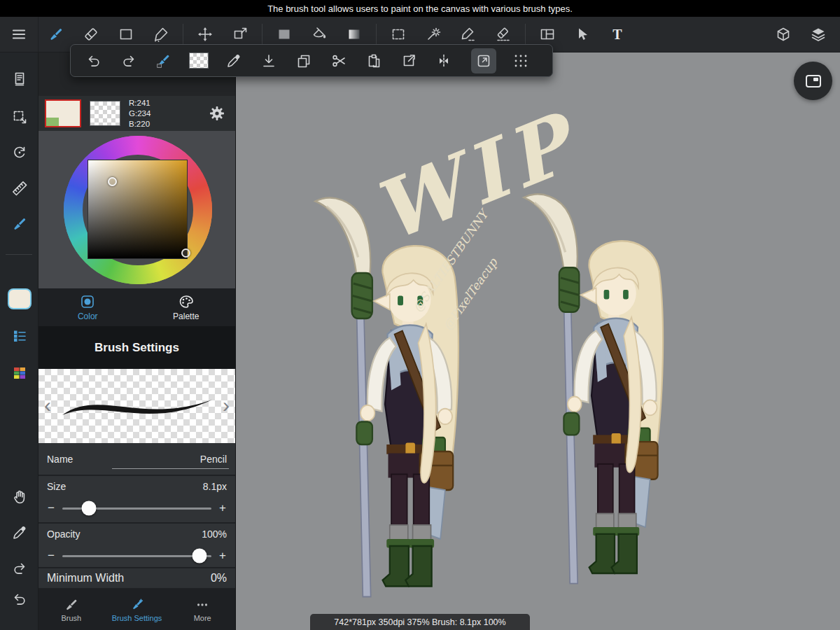  Describe the element at coordinates (783, 34) in the screenshot. I see `cube-icon` at that location.